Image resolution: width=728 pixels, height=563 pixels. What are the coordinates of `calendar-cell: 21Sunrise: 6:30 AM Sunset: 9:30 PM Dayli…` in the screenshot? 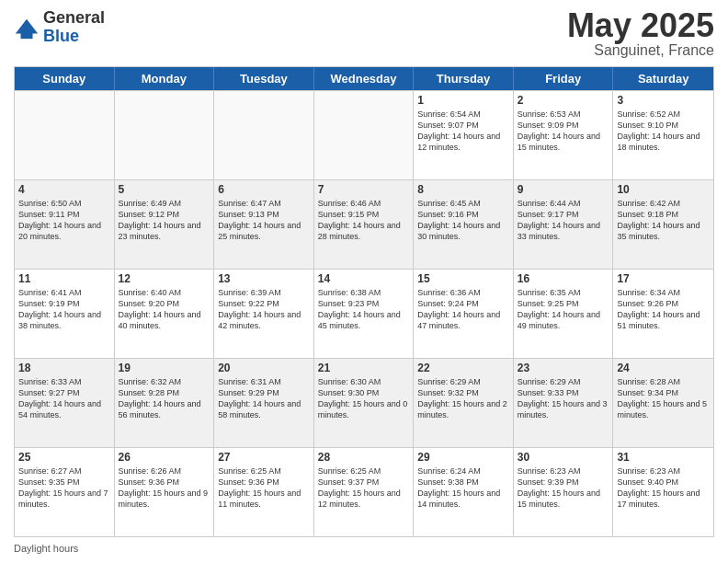 It's located at (364, 403).